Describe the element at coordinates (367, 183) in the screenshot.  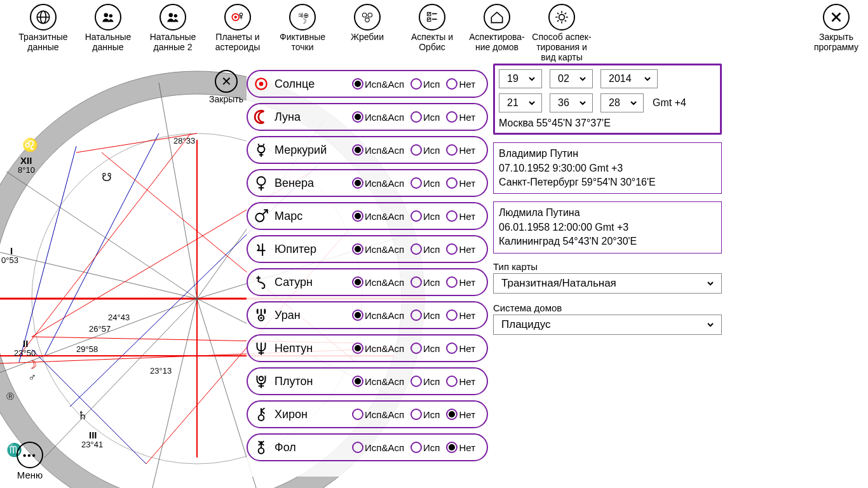
I see `planet-row-venus: ВенераИсп&АспИспНет` at that location.